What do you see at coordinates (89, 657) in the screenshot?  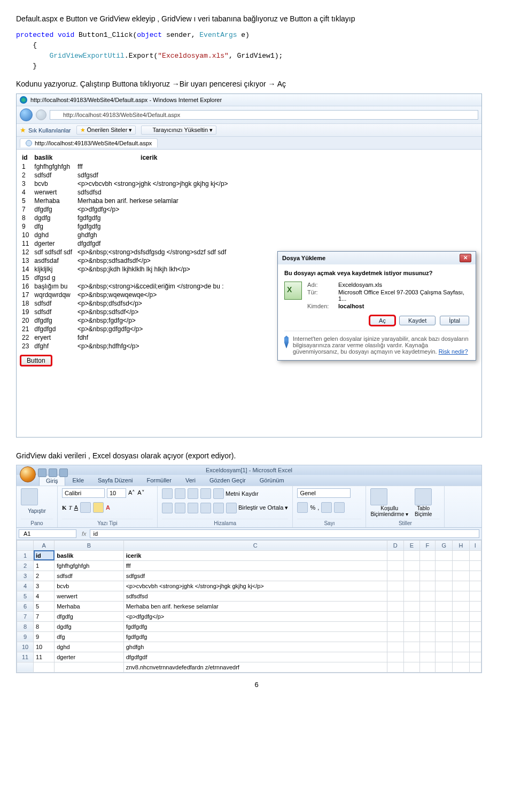 I see `cell: dgerter` at bounding box center [89, 657].